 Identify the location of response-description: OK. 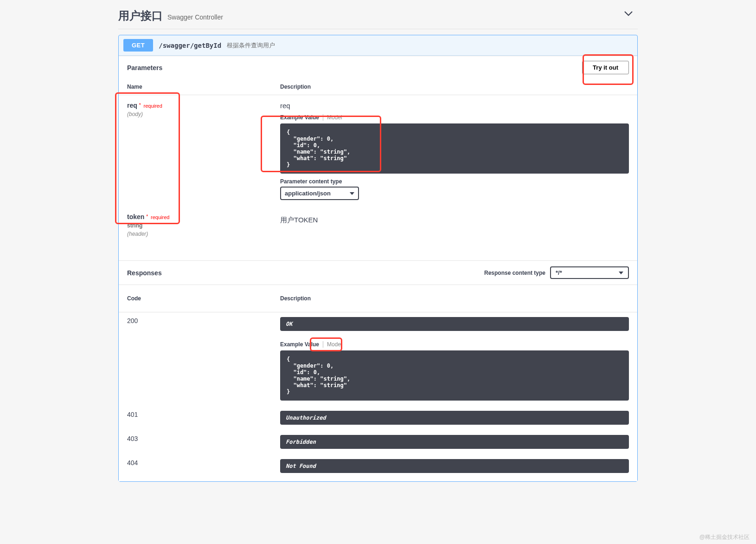
(455, 324).